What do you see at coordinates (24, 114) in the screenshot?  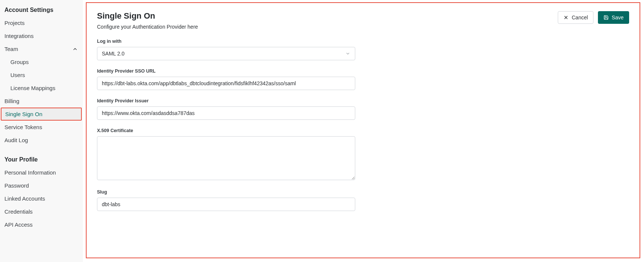 I see `sidebar-item-label: Single Sign On` at bounding box center [24, 114].